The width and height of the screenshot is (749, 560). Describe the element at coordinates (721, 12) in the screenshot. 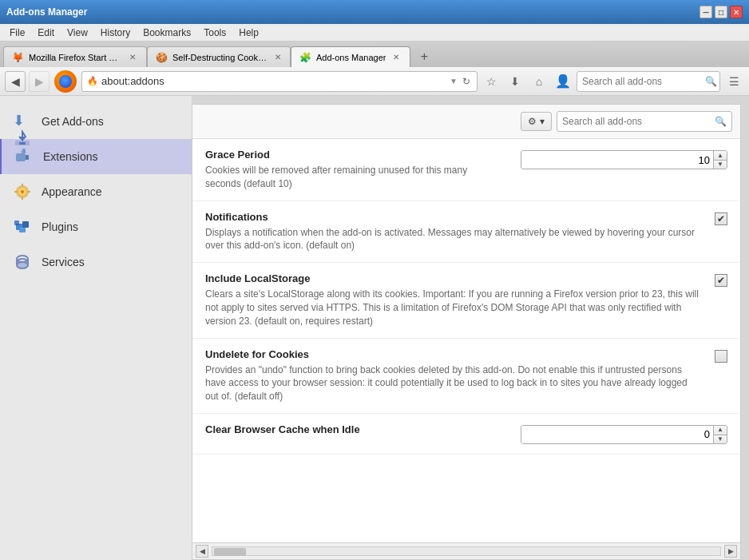

I see `maximize-button: □` at that location.